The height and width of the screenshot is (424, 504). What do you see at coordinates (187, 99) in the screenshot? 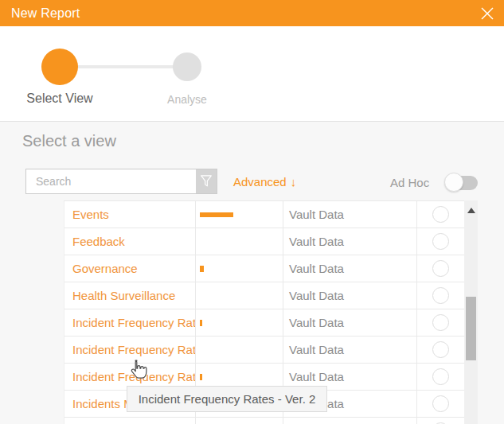
I see `step-analyse-label: Analyse` at bounding box center [187, 99].